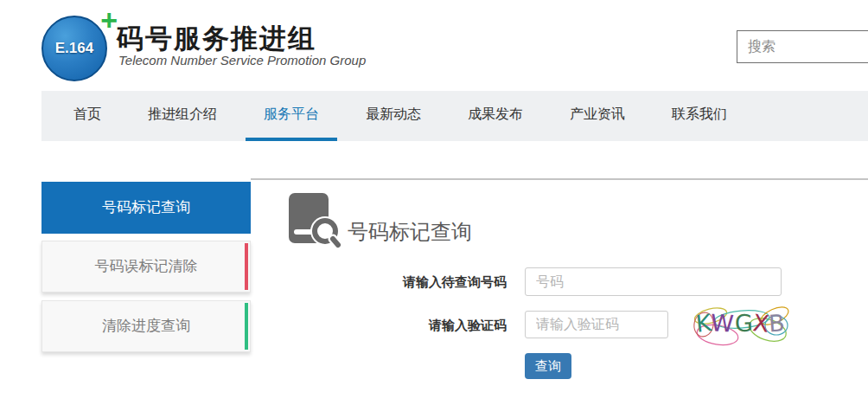 This screenshot has height=418, width=868. What do you see at coordinates (495, 116) in the screenshot?
I see `nav-item-results: 成果发布` at bounding box center [495, 116].